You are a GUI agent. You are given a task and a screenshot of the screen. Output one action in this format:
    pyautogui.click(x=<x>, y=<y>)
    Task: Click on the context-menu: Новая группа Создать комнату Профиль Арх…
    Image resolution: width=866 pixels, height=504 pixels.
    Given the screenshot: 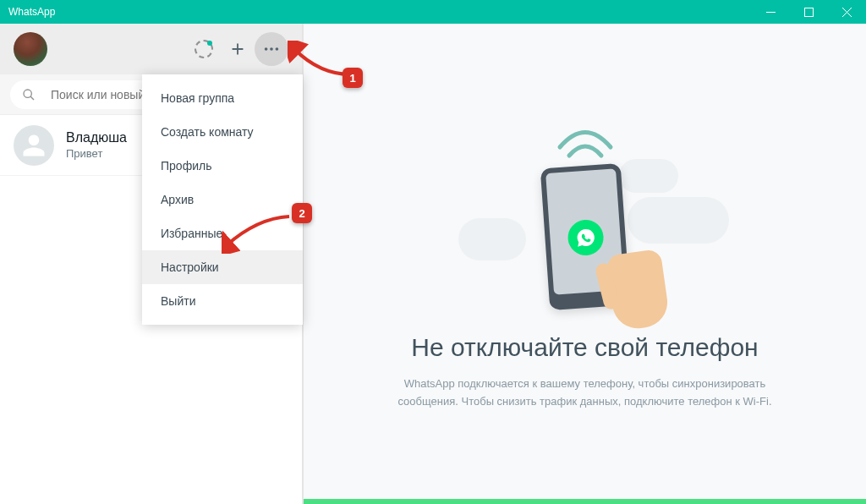 What is the action you would take?
    pyautogui.click(x=222, y=200)
    